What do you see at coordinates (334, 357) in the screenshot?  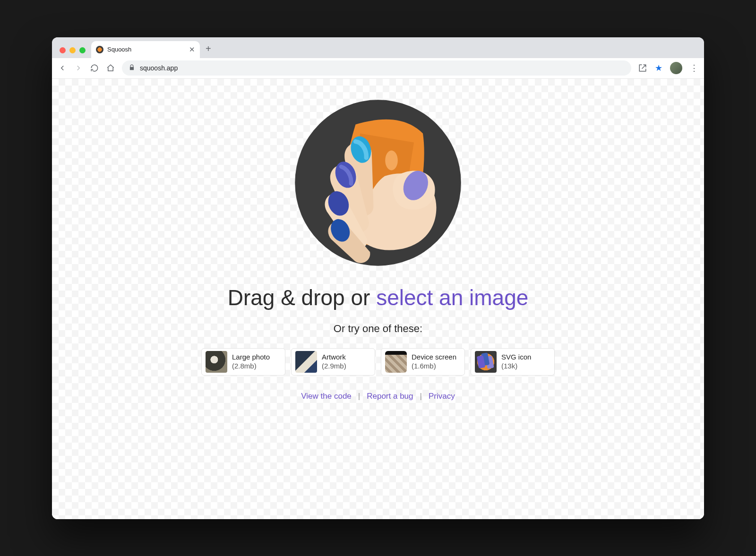 I see `sample-label: Artwork` at bounding box center [334, 357].